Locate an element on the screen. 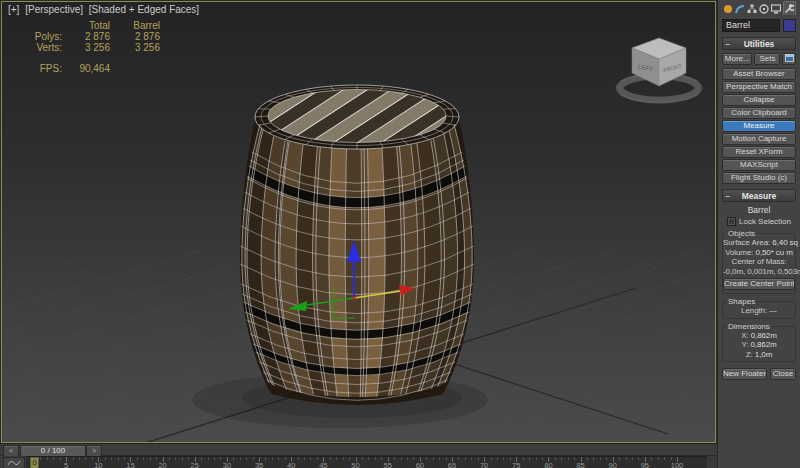 Image resolution: width=800 pixels, height=468 pixels. more-sets-row: More... Sets is located at coordinates (759, 59).